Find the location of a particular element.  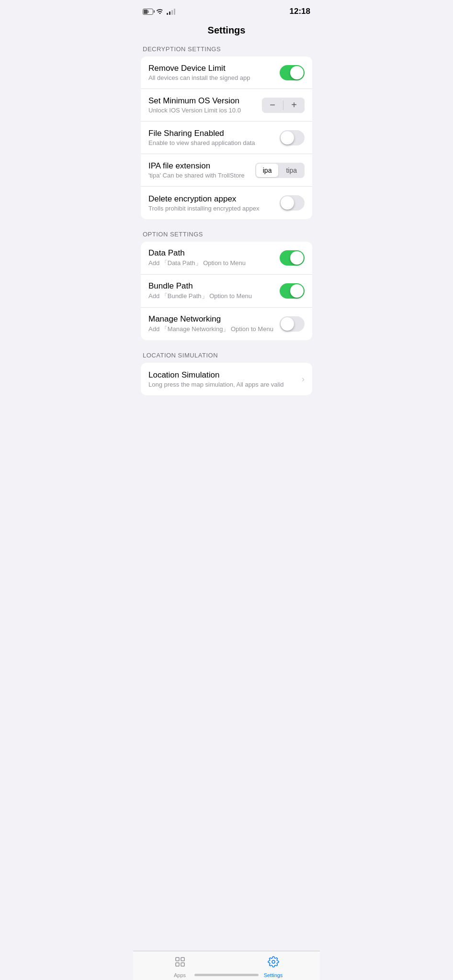

chevron-icon: › is located at coordinates (303, 379).